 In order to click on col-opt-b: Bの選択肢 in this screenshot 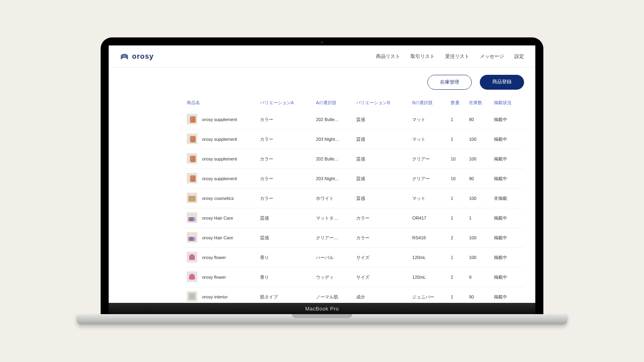, I will do `click(430, 103)`.